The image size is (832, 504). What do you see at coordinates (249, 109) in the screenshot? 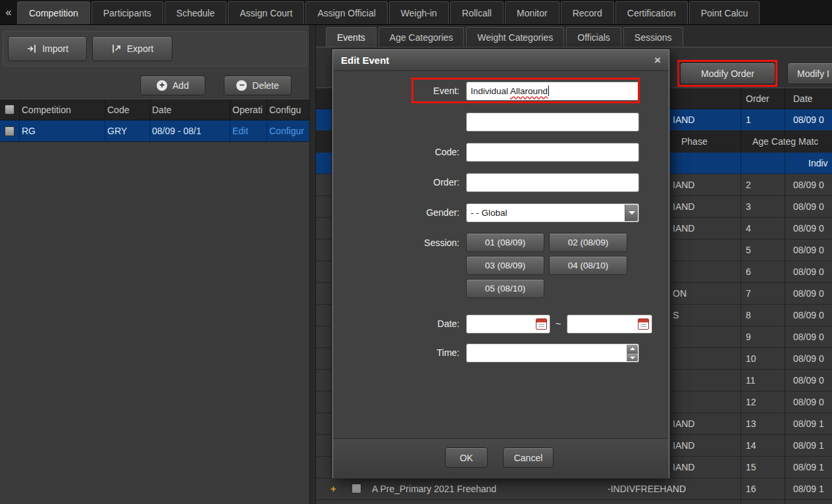
I see `column-header-operation: Operati` at bounding box center [249, 109].